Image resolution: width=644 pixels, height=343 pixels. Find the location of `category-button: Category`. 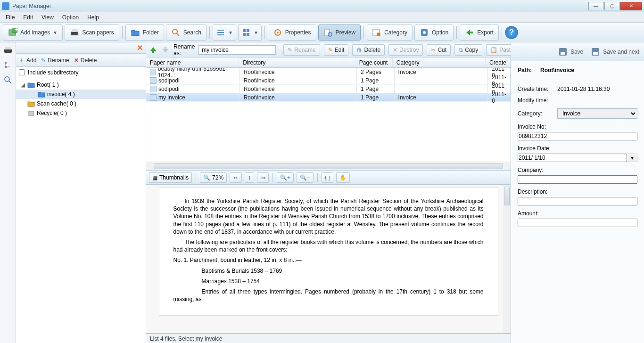

category-button: Category is located at coordinates (389, 33).